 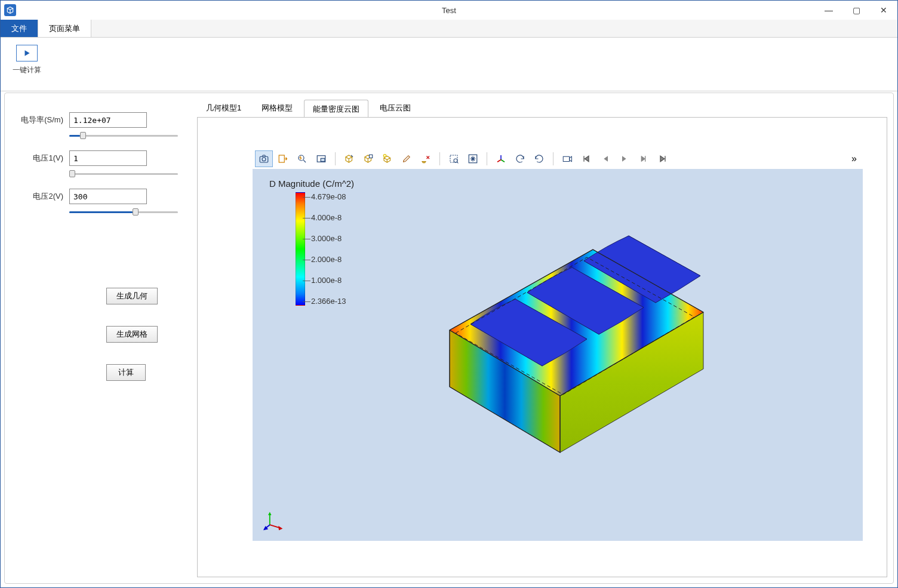 What do you see at coordinates (43, 158) in the screenshot?
I see `voltage1-label: 电压1(V)` at bounding box center [43, 158].